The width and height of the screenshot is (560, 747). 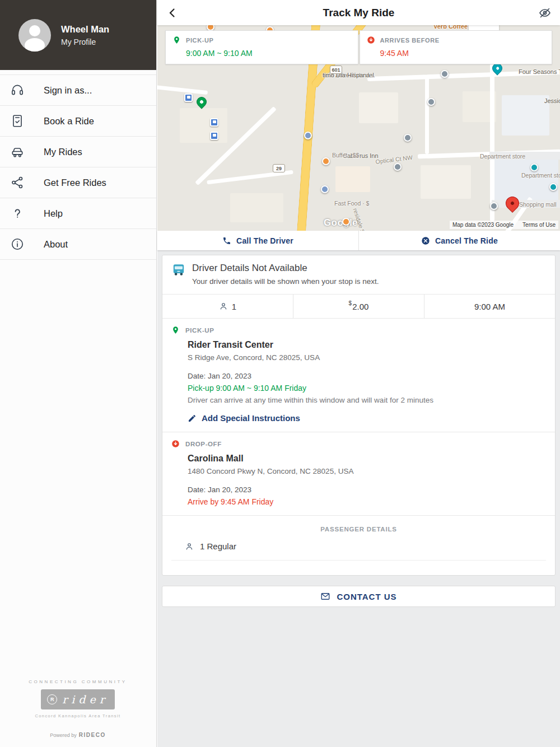 What do you see at coordinates (541, 176) in the screenshot?
I see `map-label: BelkDepartment store` at bounding box center [541, 176].